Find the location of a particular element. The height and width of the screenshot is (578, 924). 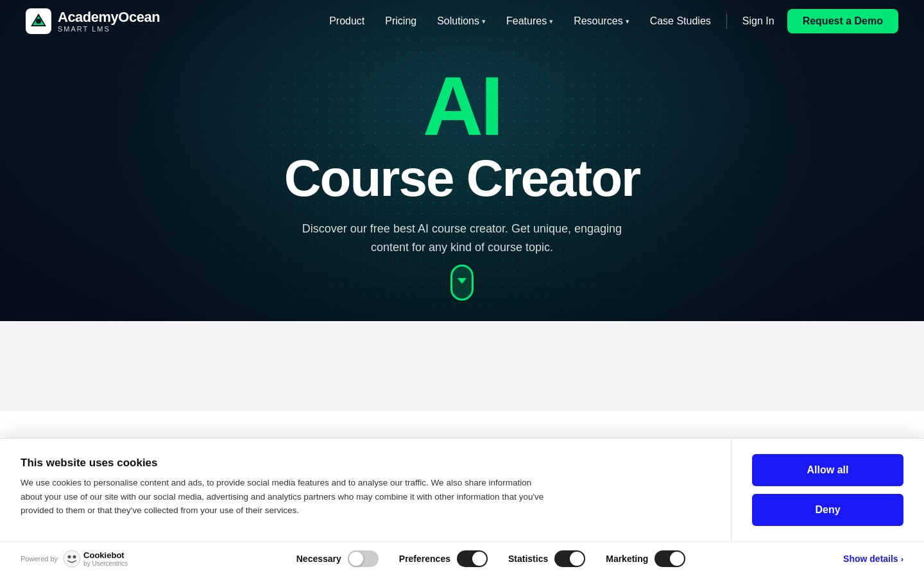

cookiebot-name: Cookiebot is located at coordinates (105, 555).